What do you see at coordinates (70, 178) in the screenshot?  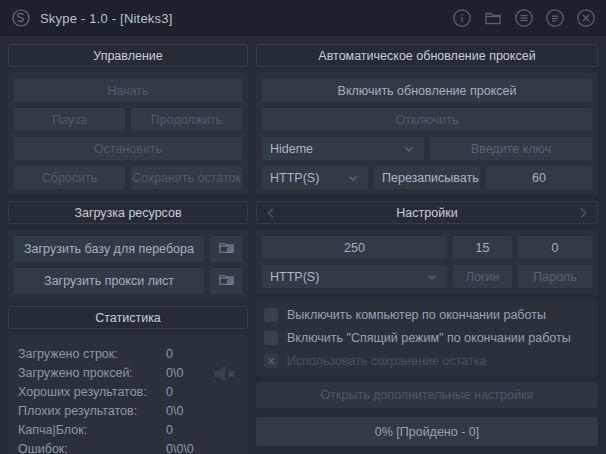 I see `reset-button: Сбросить` at bounding box center [70, 178].